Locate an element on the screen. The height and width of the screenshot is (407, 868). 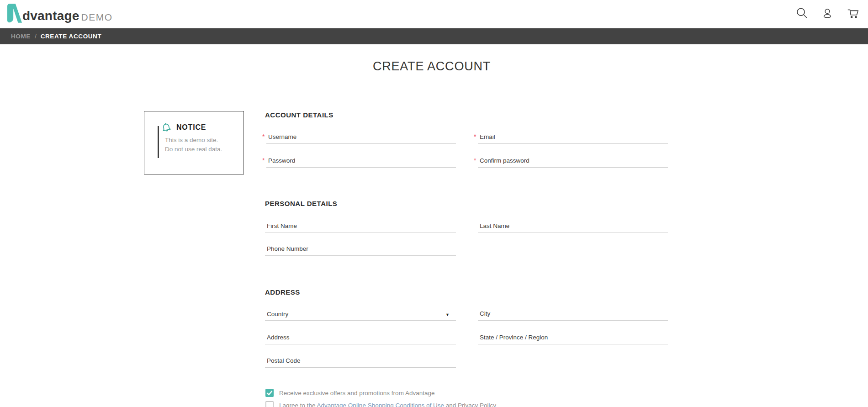
logo-brand-text: dvantage is located at coordinates (51, 16).